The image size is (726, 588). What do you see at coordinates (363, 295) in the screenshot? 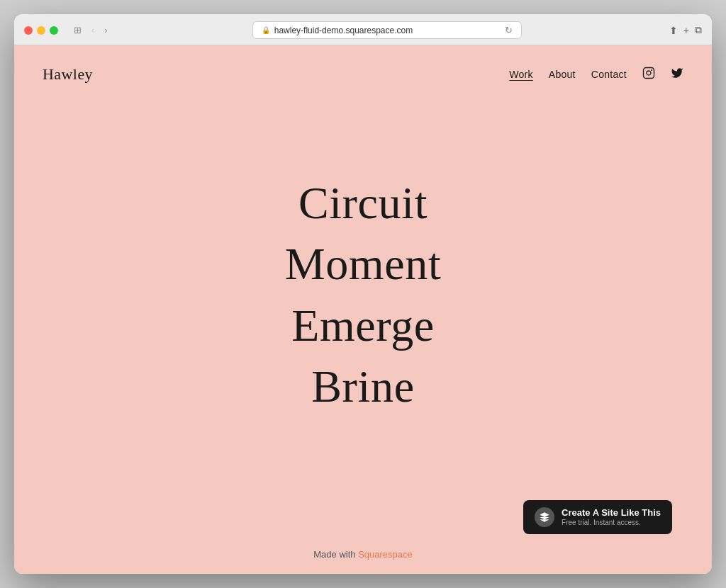
I see `project-list: Circuit Moment Emerge Brine` at bounding box center [363, 295].